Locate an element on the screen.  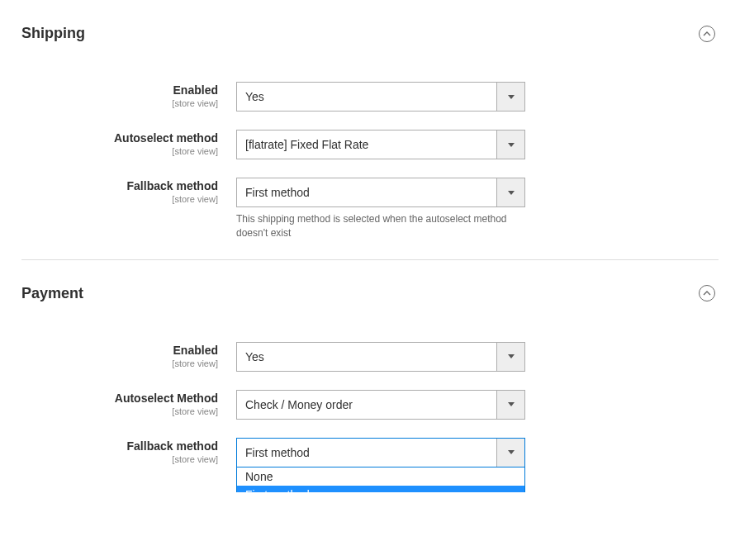
shipping-section-header: Shipping is located at coordinates (370, 36).